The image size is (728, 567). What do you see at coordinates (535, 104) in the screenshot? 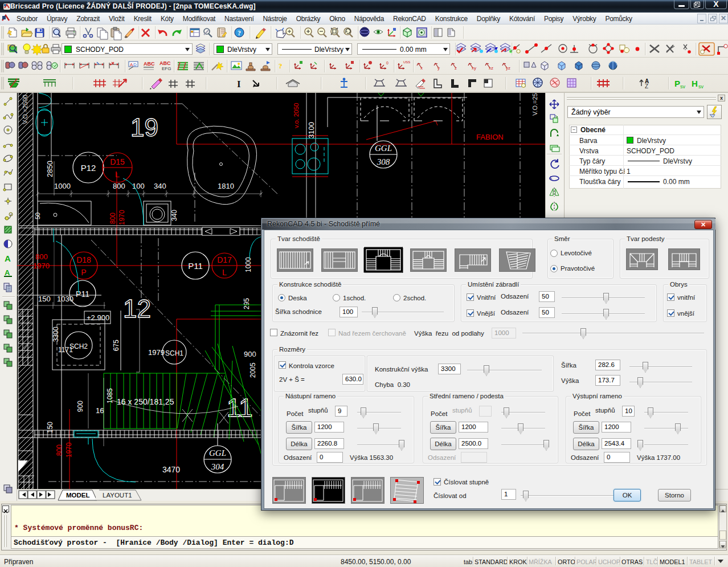
I see `svg-text: V.O.=25` at bounding box center [535, 104].